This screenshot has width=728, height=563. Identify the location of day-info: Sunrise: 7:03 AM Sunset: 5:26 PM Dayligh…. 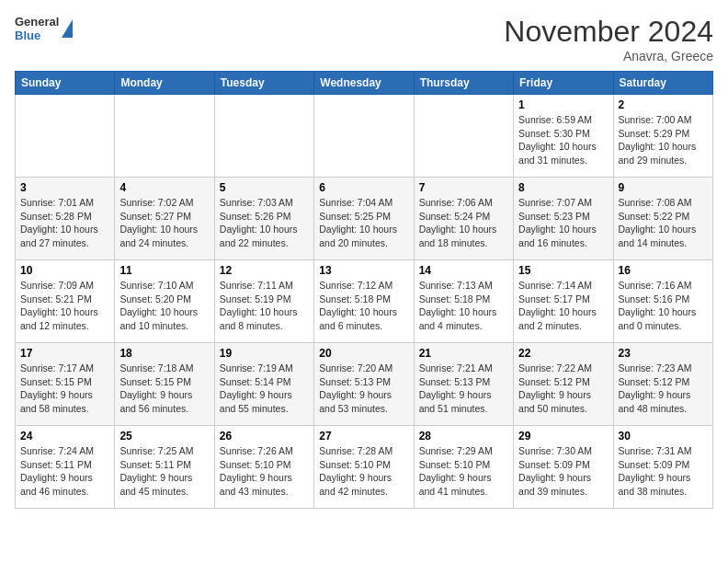
(265, 223).